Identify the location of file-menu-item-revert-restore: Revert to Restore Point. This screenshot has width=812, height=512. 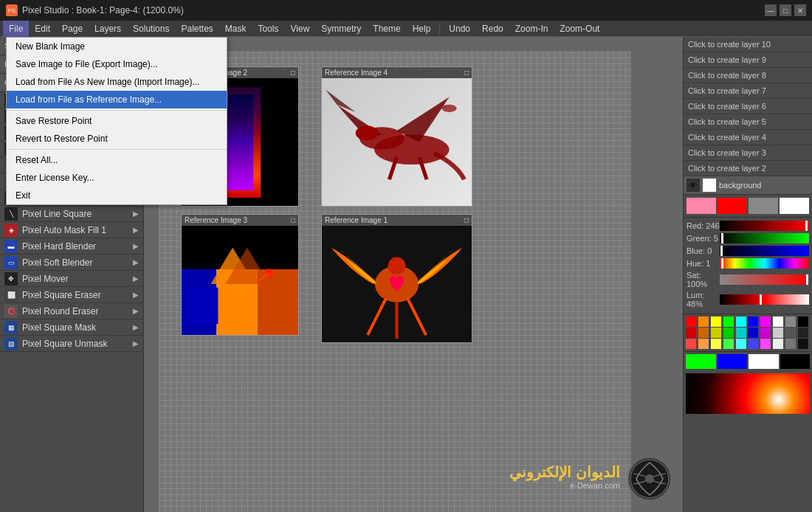
(117, 139).